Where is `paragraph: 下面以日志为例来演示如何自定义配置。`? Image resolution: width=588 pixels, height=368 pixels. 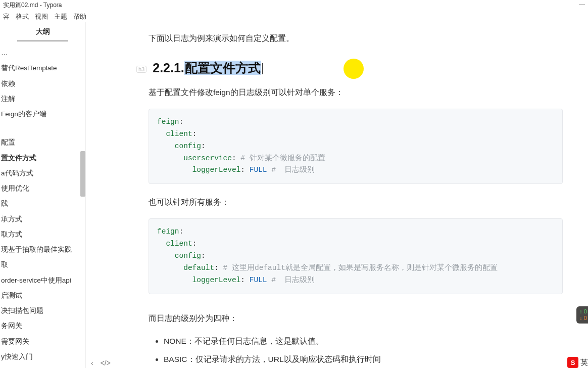
paragraph: 下面以日志为例来演示如何自定义配置。 is located at coordinates (356, 38).